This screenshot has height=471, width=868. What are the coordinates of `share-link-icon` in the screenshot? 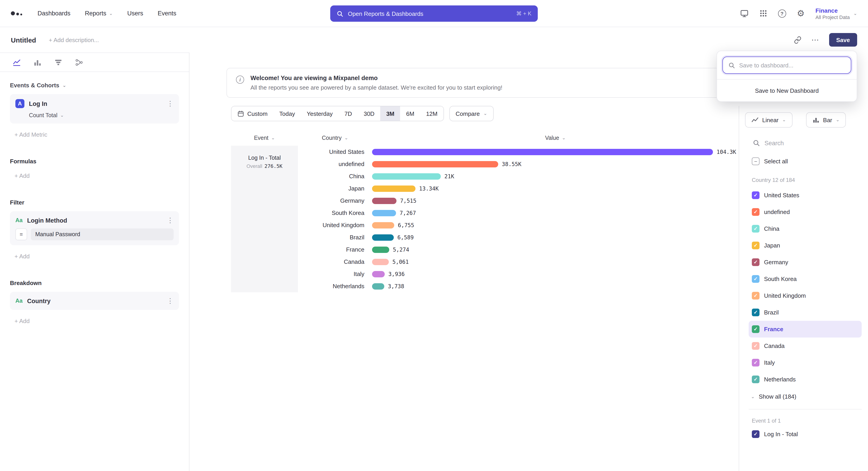 It's located at (797, 40).